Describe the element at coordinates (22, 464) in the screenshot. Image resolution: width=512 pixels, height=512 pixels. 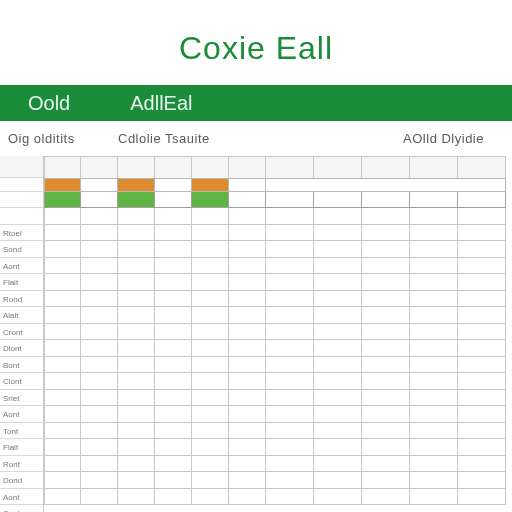
I see `row-header: Ront` at that location.